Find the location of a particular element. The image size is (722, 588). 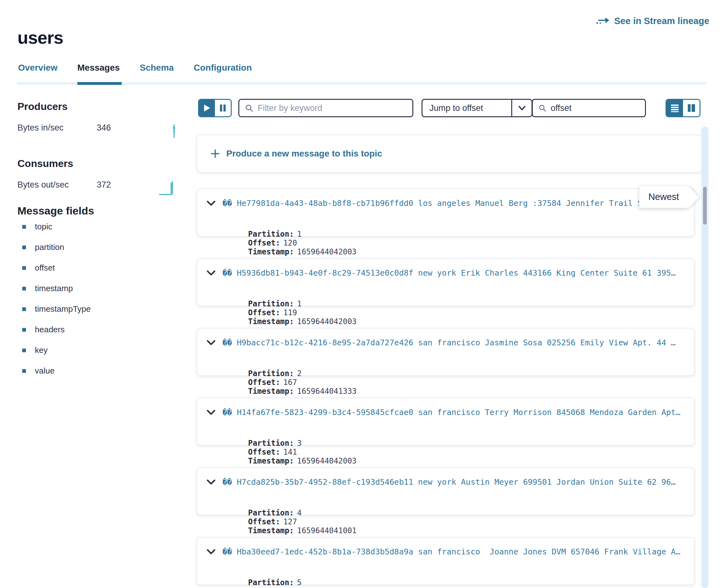

column-view-icon is located at coordinates (691, 108).